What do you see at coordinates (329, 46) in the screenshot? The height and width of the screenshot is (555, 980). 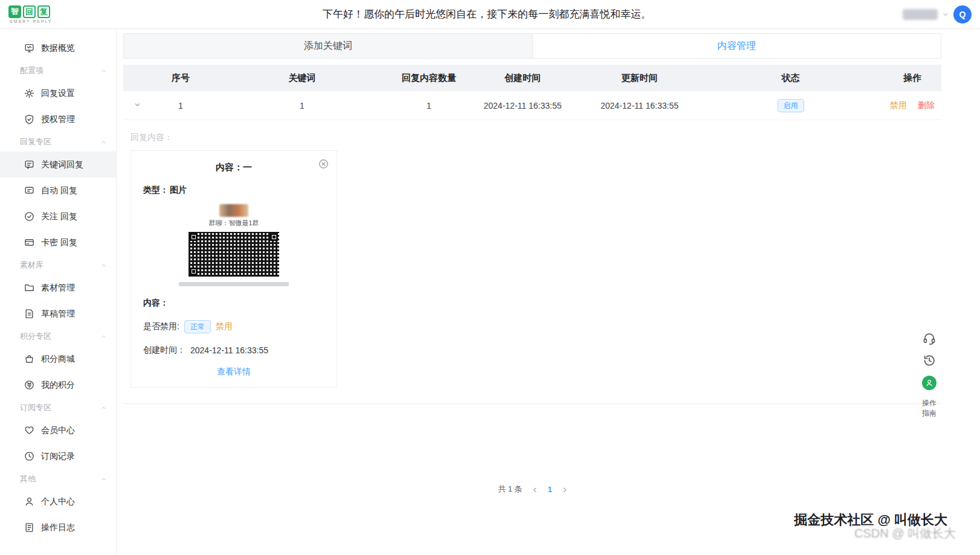 I see `tab-add-keyword: 添加关键词` at bounding box center [329, 46].